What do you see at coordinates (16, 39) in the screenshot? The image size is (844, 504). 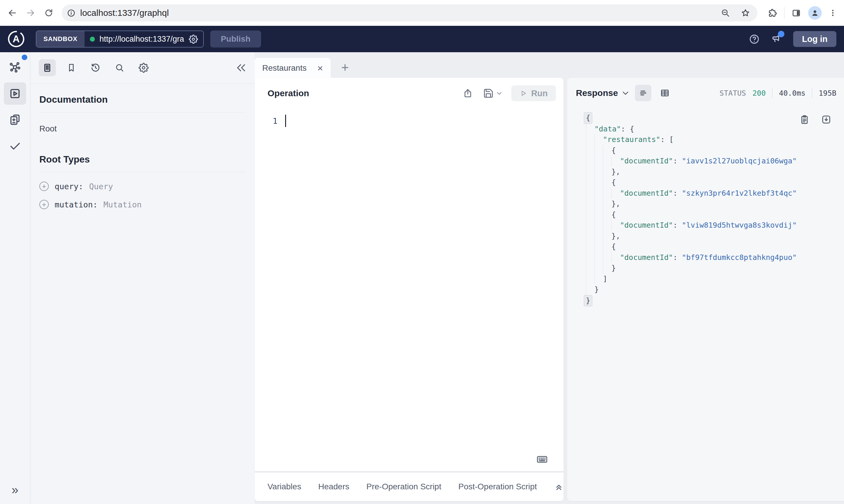 I see `apollo-logo: A` at bounding box center [16, 39].